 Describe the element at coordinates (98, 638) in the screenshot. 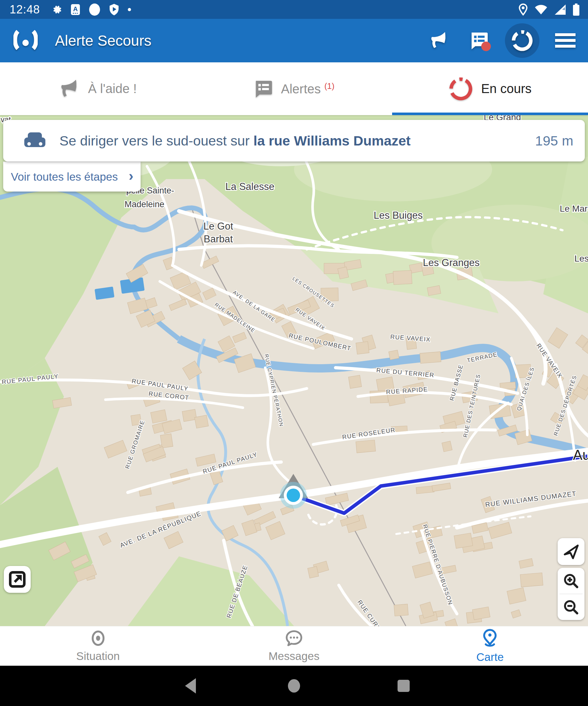

I see `target-icon` at that location.